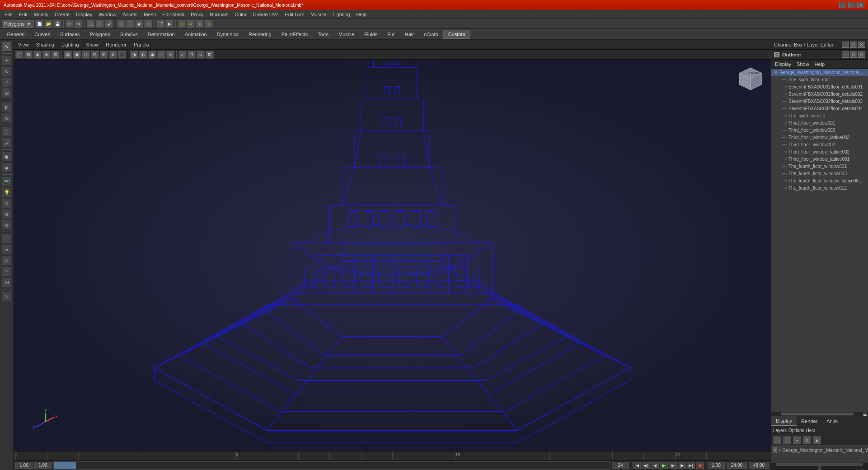 Image resolution: width=868 pixels, height=470 pixels. What do you see at coordinates (47, 55) in the screenshot?
I see `vp-icon-4: ⊕` at bounding box center [47, 55].